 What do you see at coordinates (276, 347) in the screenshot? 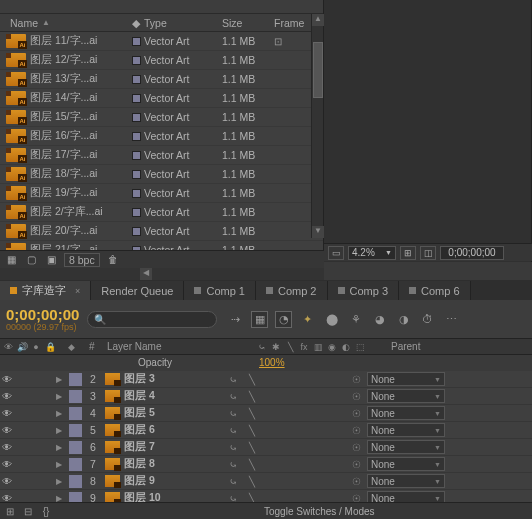
I see `collapse-sw-icon: ✱` at bounding box center [276, 347].